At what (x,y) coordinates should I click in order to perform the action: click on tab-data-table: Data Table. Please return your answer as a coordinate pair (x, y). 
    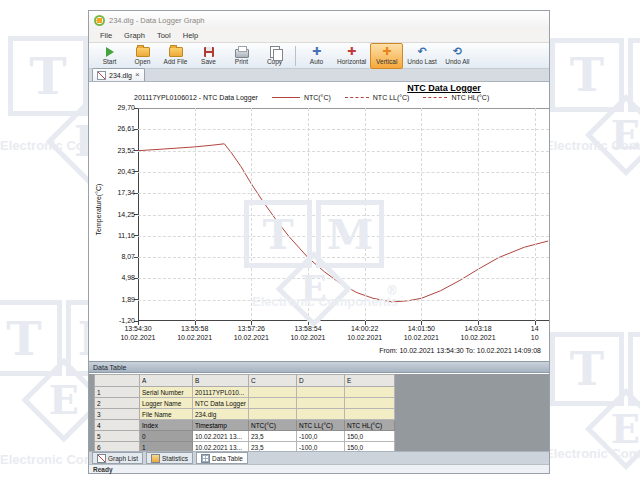
    Looking at the image, I should click on (222, 458).